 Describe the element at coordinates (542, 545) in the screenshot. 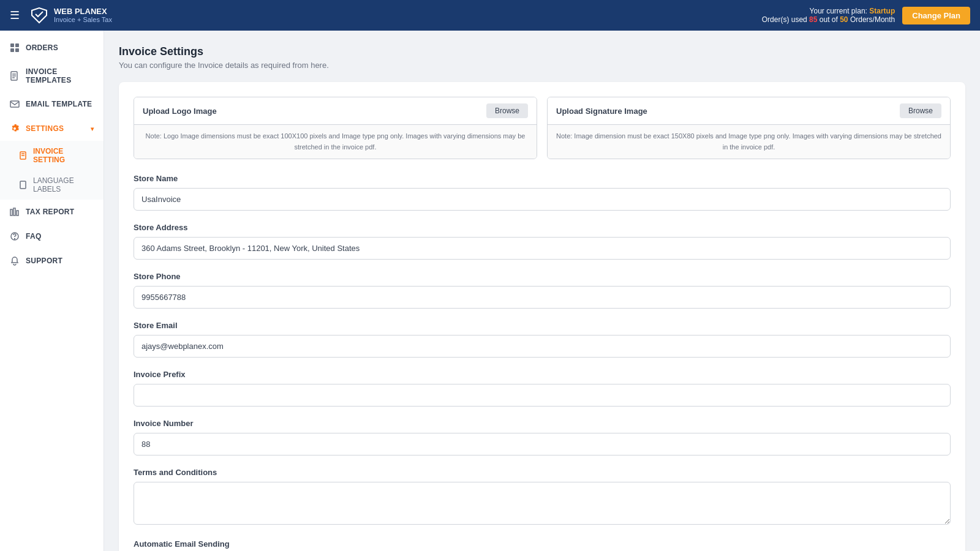

I see `auto-email-section: Automatic Email Sending Automatically se…` at that location.